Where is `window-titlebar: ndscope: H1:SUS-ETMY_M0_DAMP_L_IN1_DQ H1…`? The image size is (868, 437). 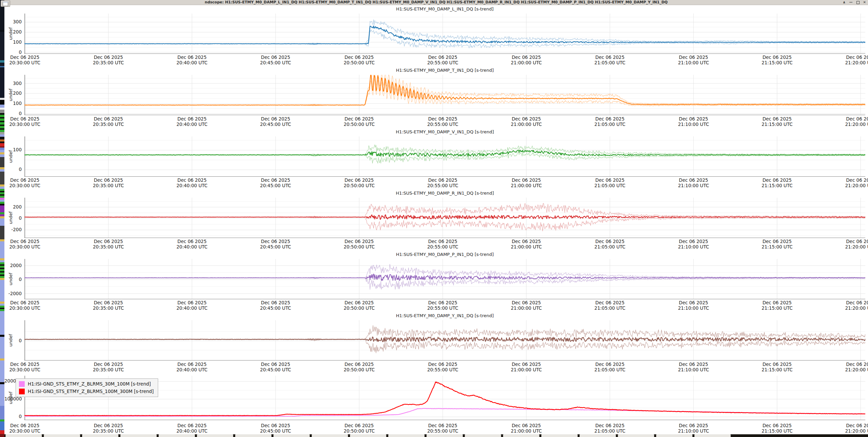
window-titlebar: ndscope: H1:SUS-ETMY_M0_DAMP_L_IN1_DQ H1… is located at coordinates (436, 3).